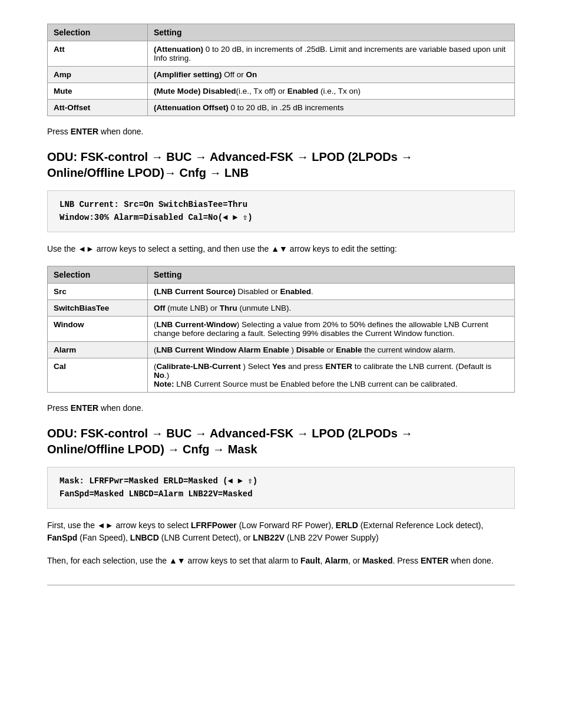 This screenshot has height=728, width=562. Describe the element at coordinates (281, 561) in the screenshot. I see `instruction3: Then, for each selection, use the ▲▼ arr…` at that location.